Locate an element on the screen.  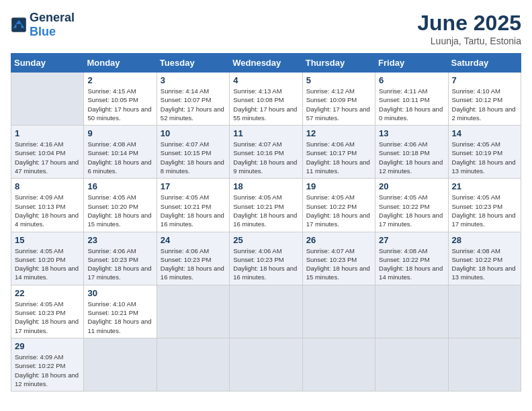
day-info: Sunrise: 4:10 AM Sunset: 10:21 PM Daylig… is located at coordinates (120, 317).